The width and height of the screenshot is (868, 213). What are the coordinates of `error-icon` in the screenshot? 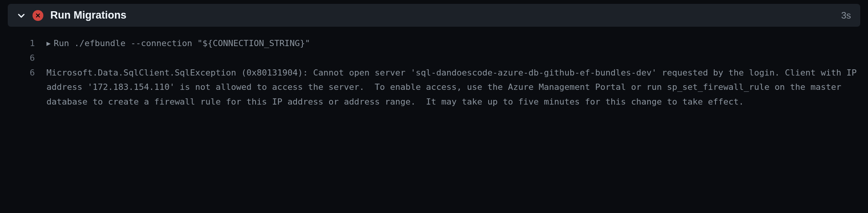 It's located at (38, 15).